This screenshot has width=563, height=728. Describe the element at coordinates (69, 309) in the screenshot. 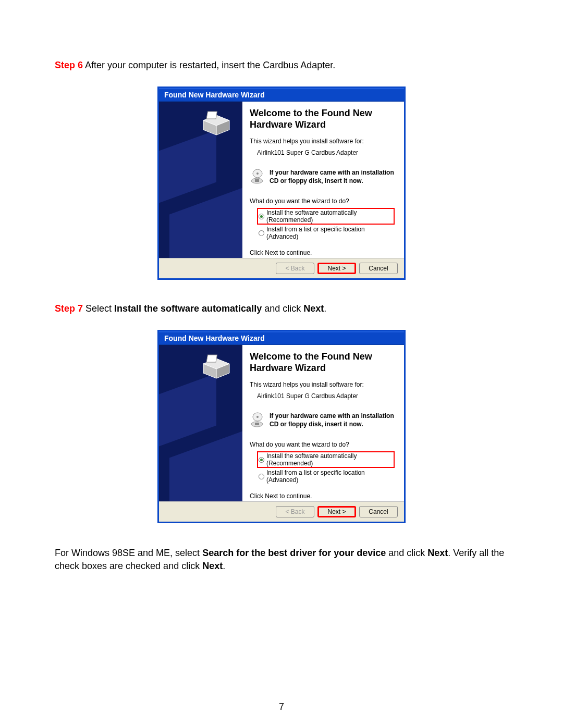

I see `step7-label: Step 7` at that location.